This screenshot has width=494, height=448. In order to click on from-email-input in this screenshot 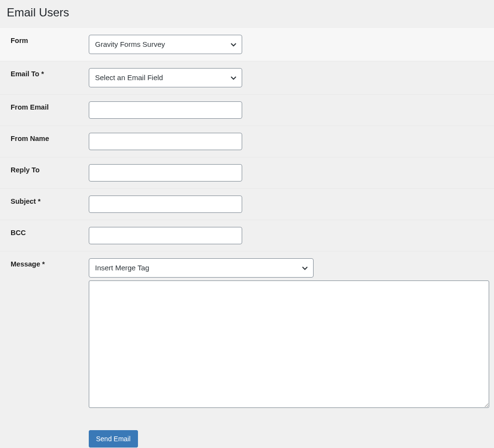, I will do `click(165, 110)`.